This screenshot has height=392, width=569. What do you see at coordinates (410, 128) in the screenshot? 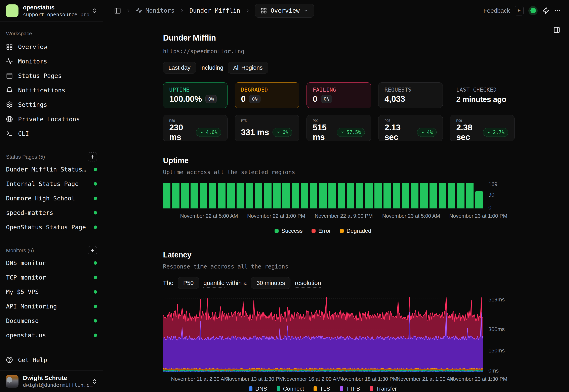
I see `p95-card: P95 2.13 sec 4%` at bounding box center [410, 128].